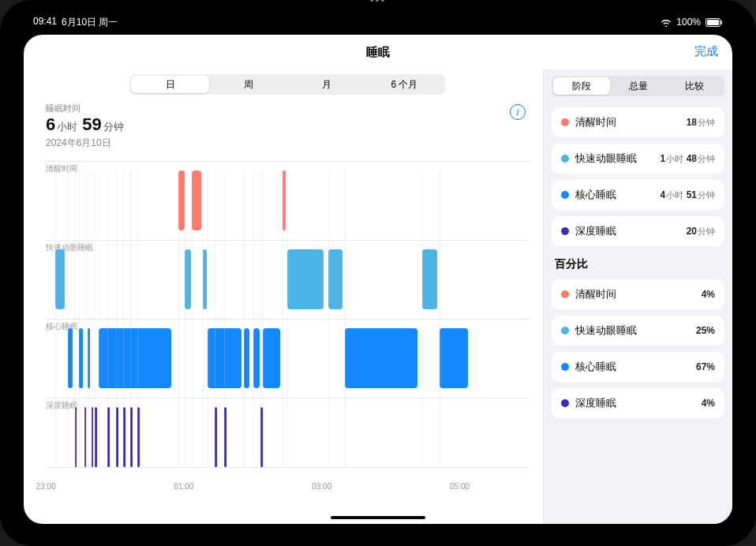 The width and height of the screenshot is (756, 546). Describe the element at coordinates (666, 22) in the screenshot. I see `wifi-icon` at that location.